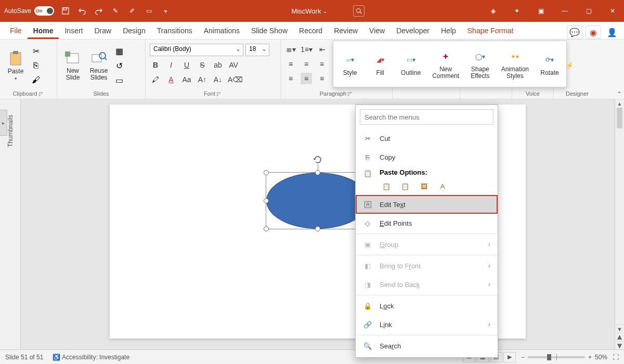 The height and width of the screenshot is (364, 624). Describe the element at coordinates (426, 266) in the screenshot. I see `menu-bring-front: ◧Bring to Front›` at that location.